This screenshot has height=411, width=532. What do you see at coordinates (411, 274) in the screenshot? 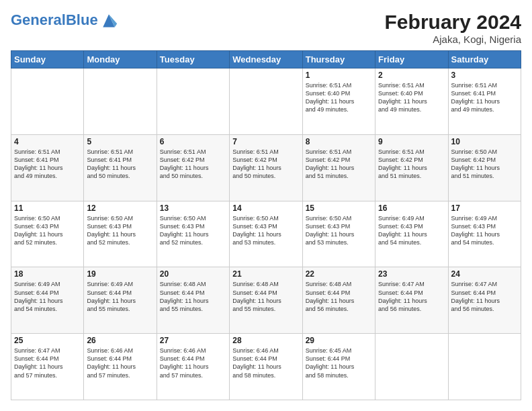
I see `day-number: 23` at bounding box center [411, 274].